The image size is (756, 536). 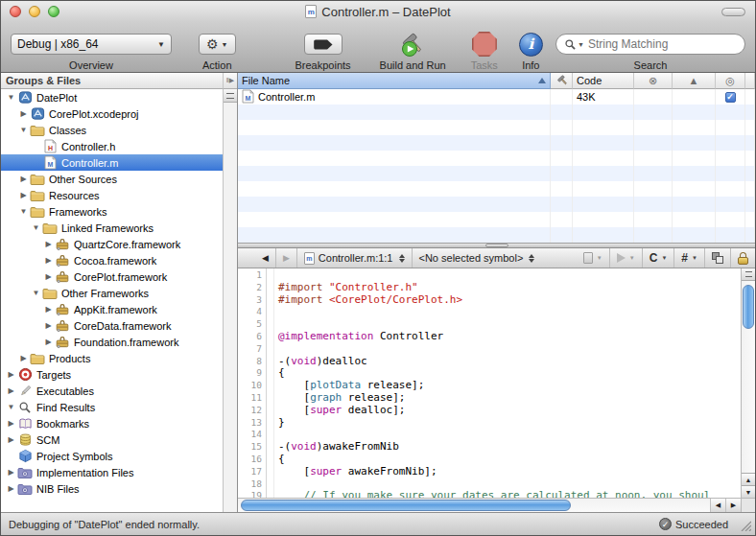 What do you see at coordinates (251, 338) in the screenshot?
I see `line-number: 6` at bounding box center [251, 338].